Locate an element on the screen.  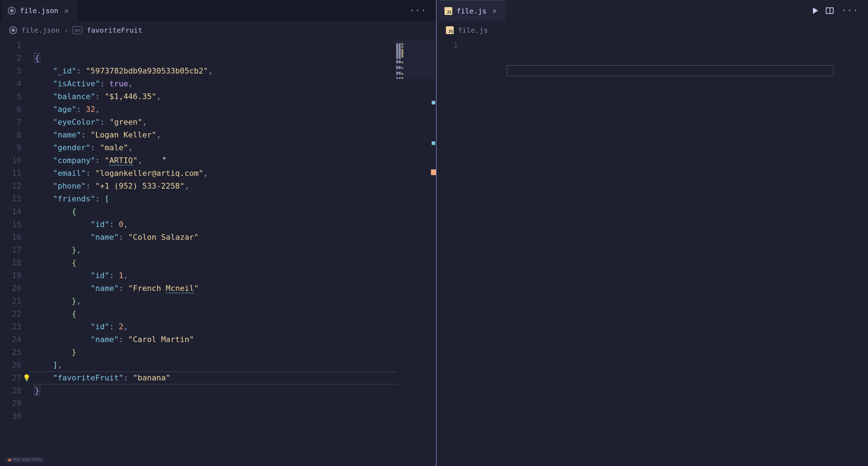
tab-file-js: JS file.js × is located at coordinates (472, 11).